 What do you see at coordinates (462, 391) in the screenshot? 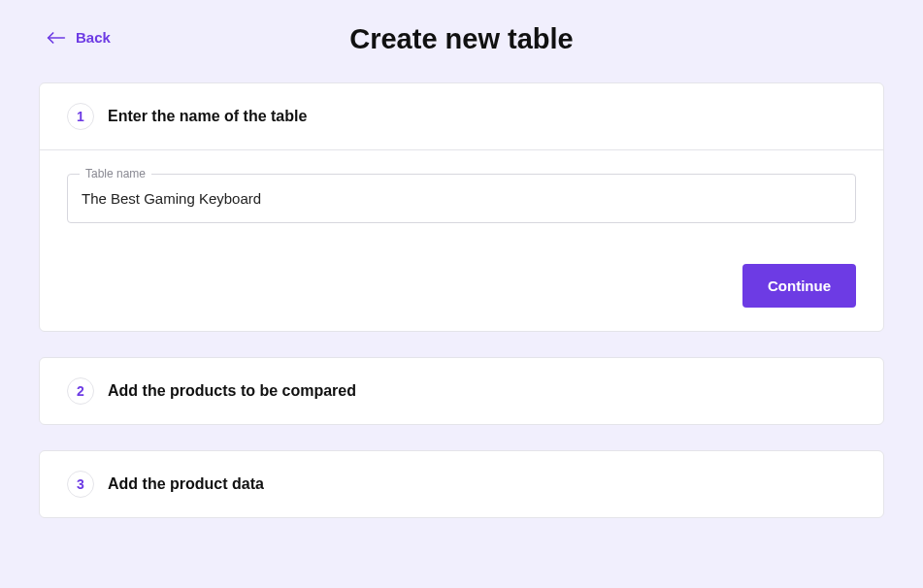
I see `step-card-2: 2 Add the products to be compared` at bounding box center [462, 391].